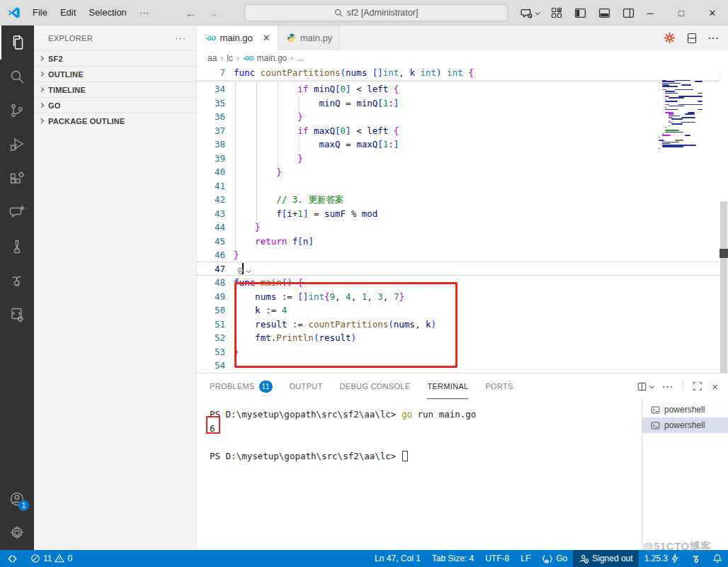 The image size is (728, 567). I want to click on sticky-scroll-line: 7func countPartitions(nums []int, k int)…, so click(458, 73).